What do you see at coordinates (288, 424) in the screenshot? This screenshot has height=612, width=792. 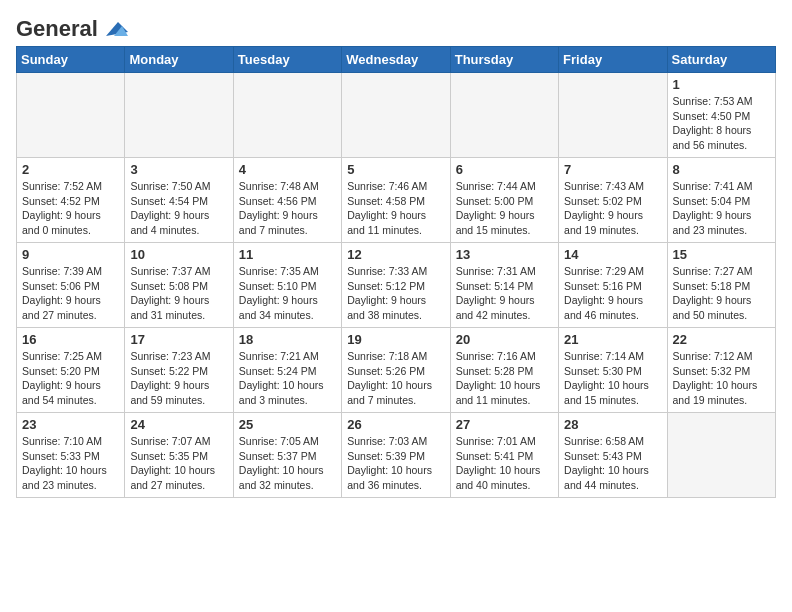 I see `day-number: 25` at bounding box center [288, 424].